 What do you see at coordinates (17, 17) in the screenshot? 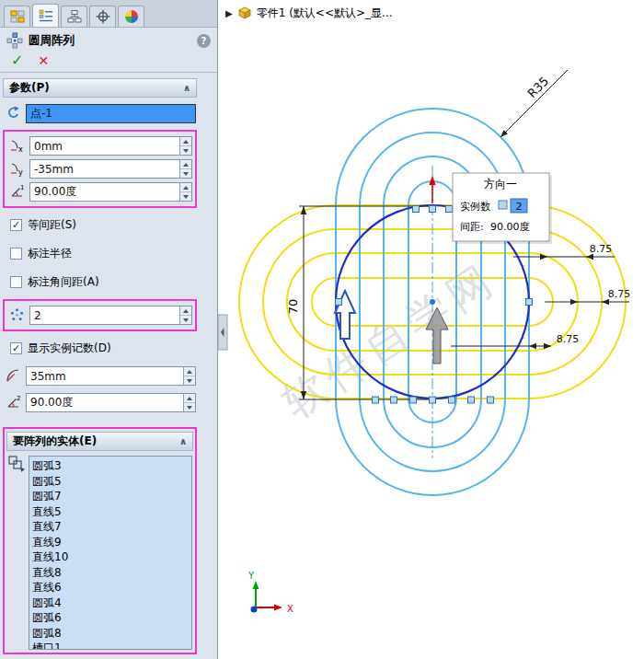
I see `tab-feature-manager` at bounding box center [17, 17].